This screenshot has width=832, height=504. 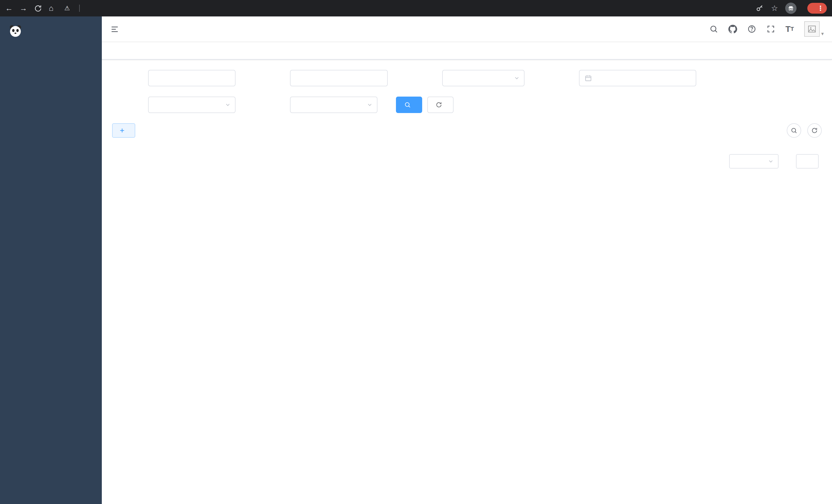 I want to click on create-process-button, so click(x=124, y=131).